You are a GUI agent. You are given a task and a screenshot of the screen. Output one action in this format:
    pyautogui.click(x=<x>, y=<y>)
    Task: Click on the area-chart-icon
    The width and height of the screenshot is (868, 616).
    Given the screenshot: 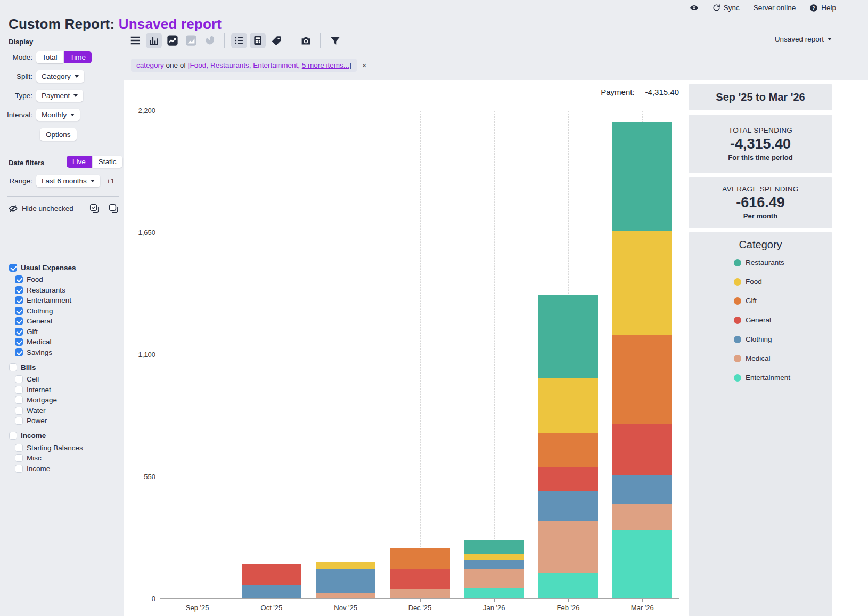 What is the action you would take?
    pyautogui.click(x=191, y=40)
    